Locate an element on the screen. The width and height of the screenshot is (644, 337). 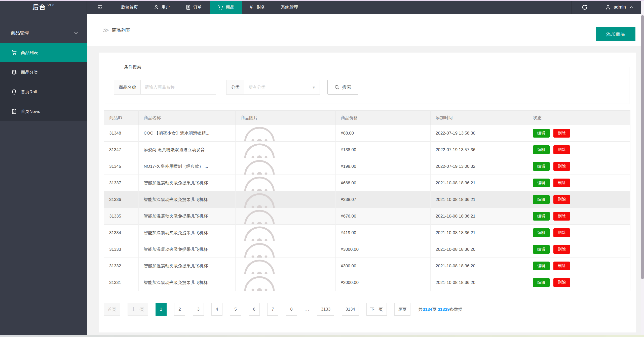
table-row: 31334智能加温震动夹吸免提果儿飞机杯¥419.002021-10-08 18… is located at coordinates (367, 233).